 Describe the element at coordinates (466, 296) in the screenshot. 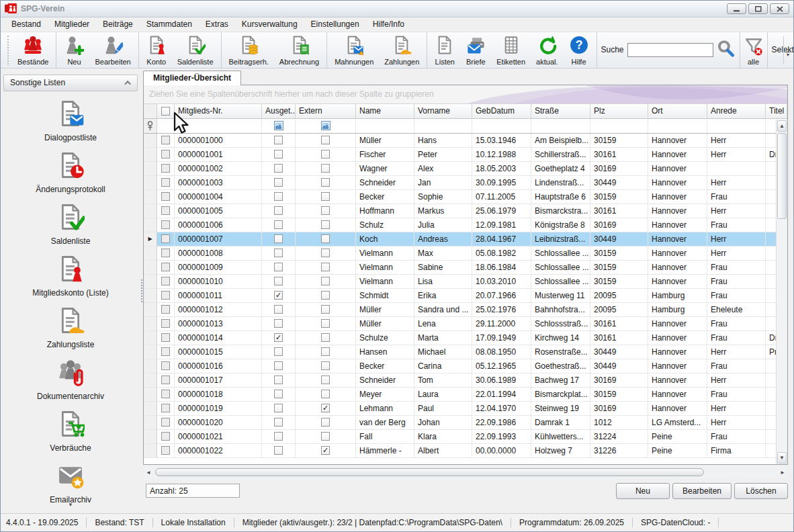

I see `table-row: 0000001011✓SchmidtErika20.07.1966Musterw…` at that location.